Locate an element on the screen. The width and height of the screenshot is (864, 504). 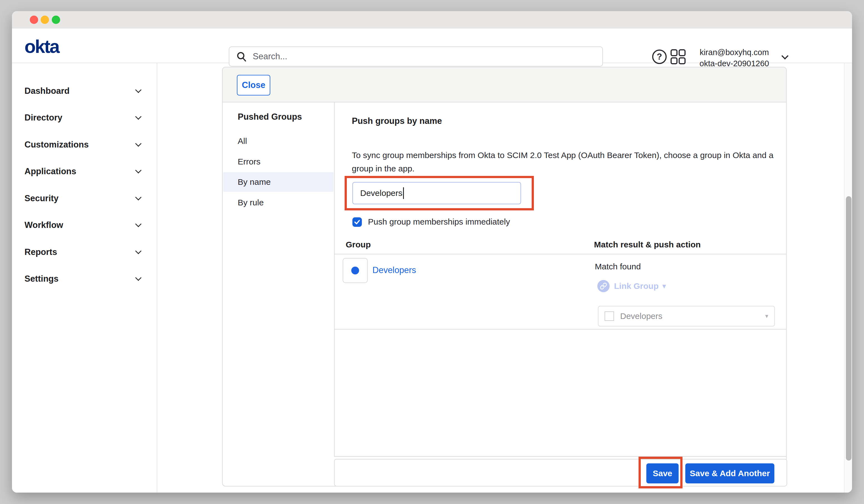
group-logo is located at coordinates (355, 271).